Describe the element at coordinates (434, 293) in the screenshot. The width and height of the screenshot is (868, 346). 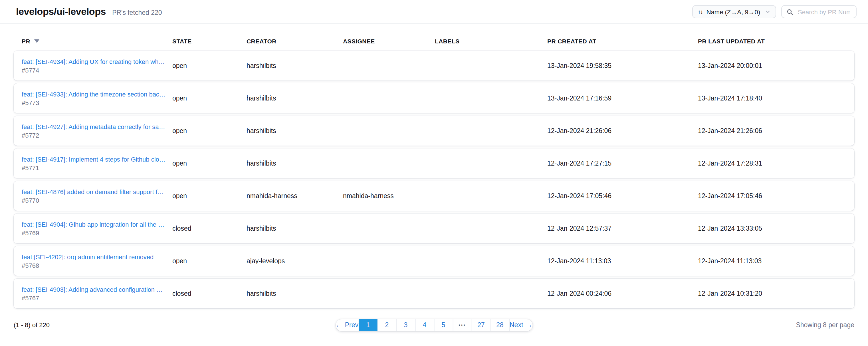
I see `table-row: feat: [SEI-4903]: Adding advanced config…` at that location.